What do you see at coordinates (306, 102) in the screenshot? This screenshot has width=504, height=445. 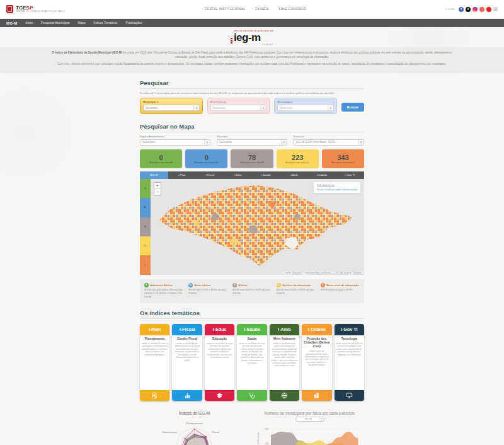 I see `municipio-3-label: Município 3` at bounding box center [306, 102].